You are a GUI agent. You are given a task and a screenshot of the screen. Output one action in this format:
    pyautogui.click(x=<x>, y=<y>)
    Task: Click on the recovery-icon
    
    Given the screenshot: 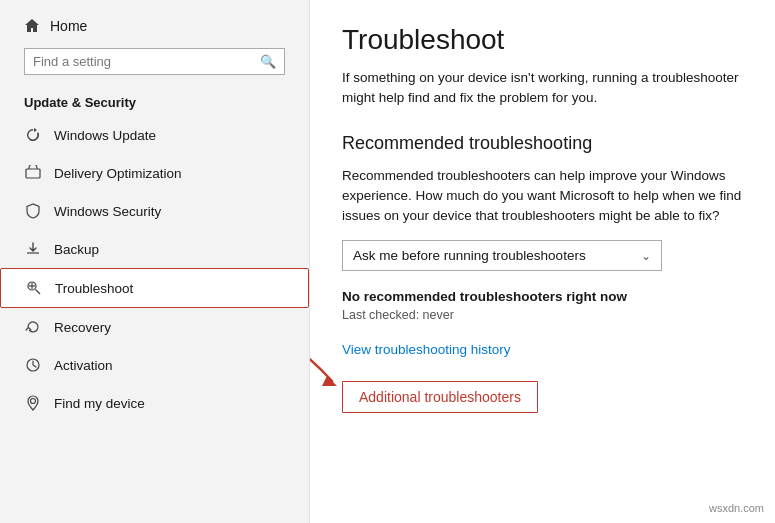 What is the action you would take?
    pyautogui.click(x=33, y=327)
    